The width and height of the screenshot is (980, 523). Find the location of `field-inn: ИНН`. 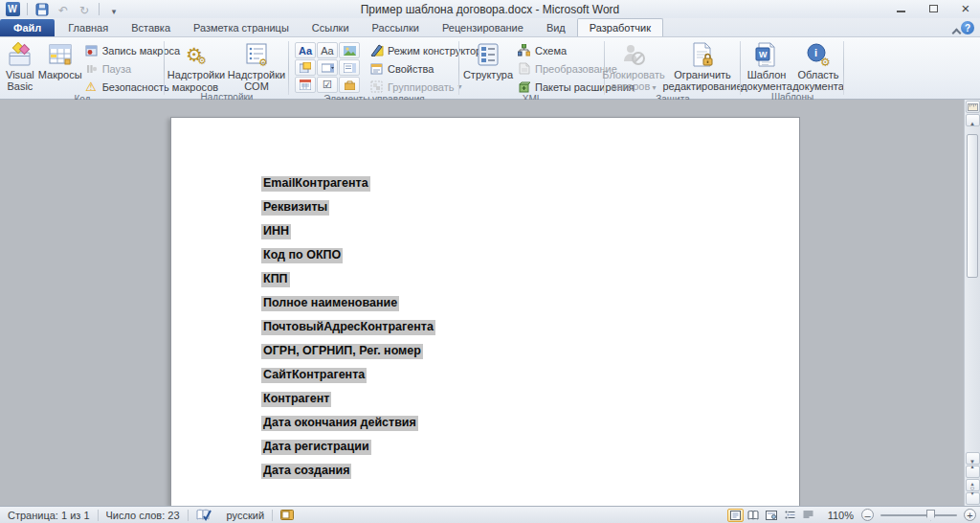

field-inn: ИНН is located at coordinates (276, 232).